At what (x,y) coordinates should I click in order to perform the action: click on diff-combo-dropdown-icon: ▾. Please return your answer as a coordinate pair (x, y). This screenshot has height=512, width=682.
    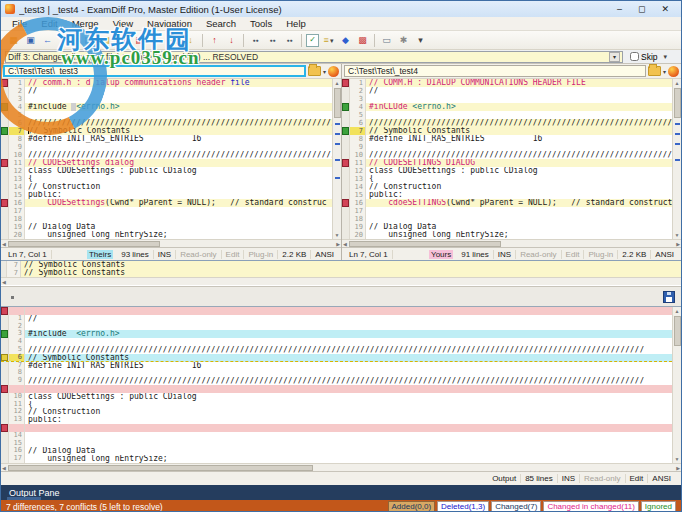
    Looking at the image, I should click on (614, 57).